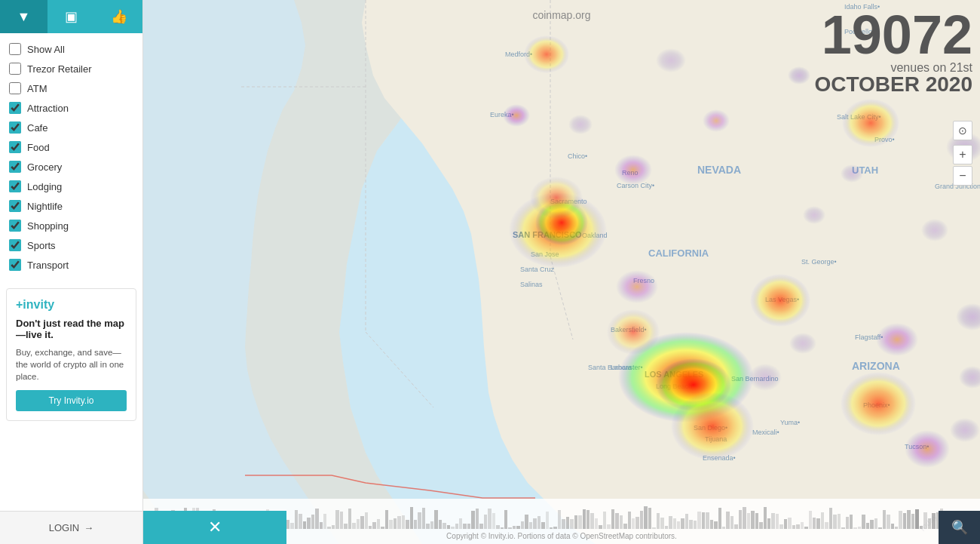 This screenshot has width=980, height=544. Describe the element at coordinates (71, 69) in the screenshot. I see `filter-item-trezor-retailer: Trezor Retailer` at that location.